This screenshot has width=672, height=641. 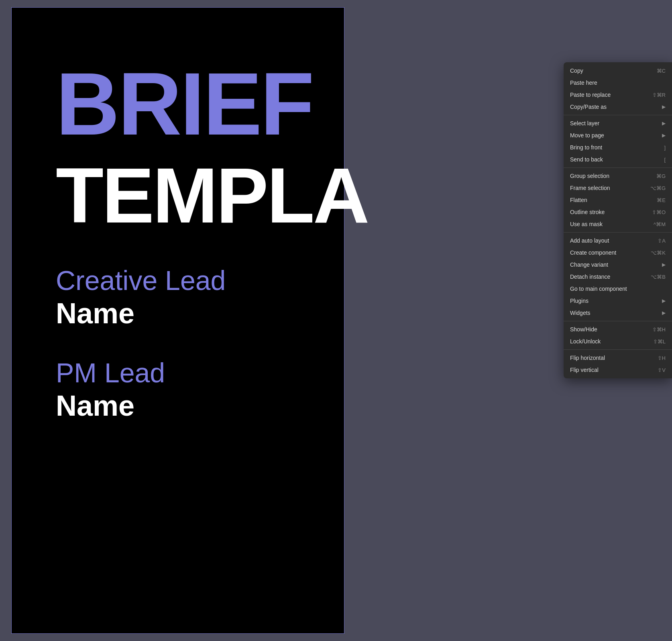 What do you see at coordinates (618, 200) in the screenshot?
I see `menu-item-flatten: Flatten⌘E` at bounding box center [618, 200].